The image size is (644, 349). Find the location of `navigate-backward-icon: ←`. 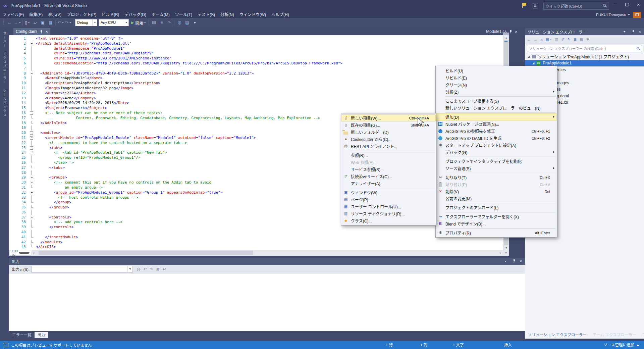

navigate-backward-icon: ← is located at coordinates (9, 22).